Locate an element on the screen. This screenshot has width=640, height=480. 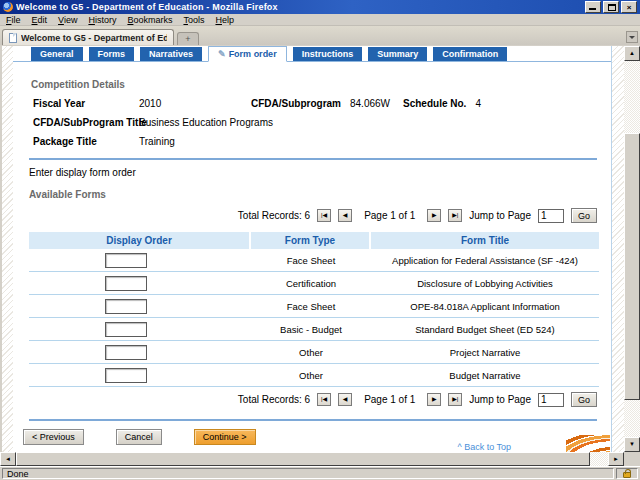
fiscal-year-value: 2010 is located at coordinates (195, 104).